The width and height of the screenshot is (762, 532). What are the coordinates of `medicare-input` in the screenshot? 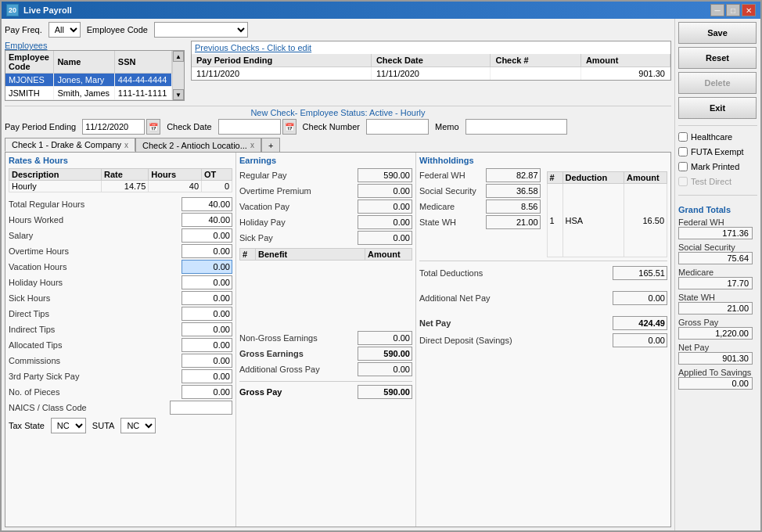 It's located at (513, 207).